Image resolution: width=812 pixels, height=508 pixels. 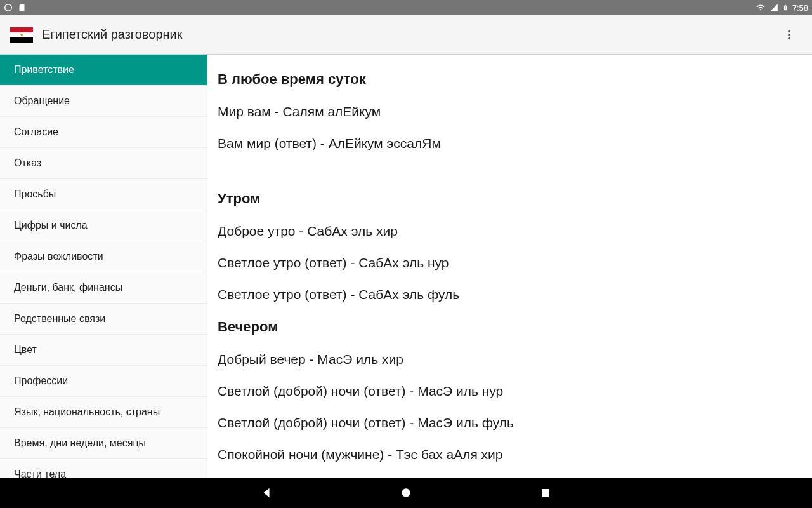 What do you see at coordinates (103, 102) in the screenshot?
I see `sidebar-item-1: Обращение` at bounding box center [103, 102].